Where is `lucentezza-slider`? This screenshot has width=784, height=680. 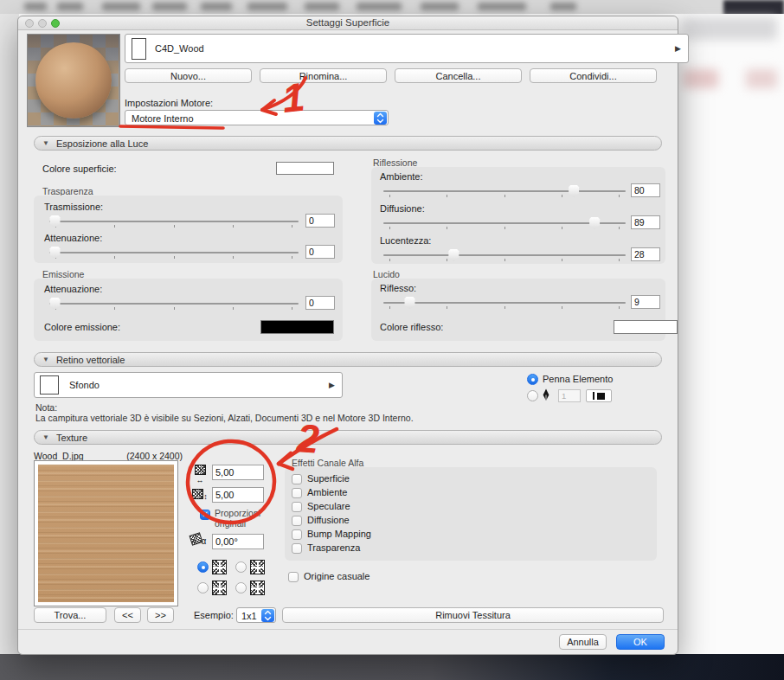 lucentezza-slider is located at coordinates (504, 256).